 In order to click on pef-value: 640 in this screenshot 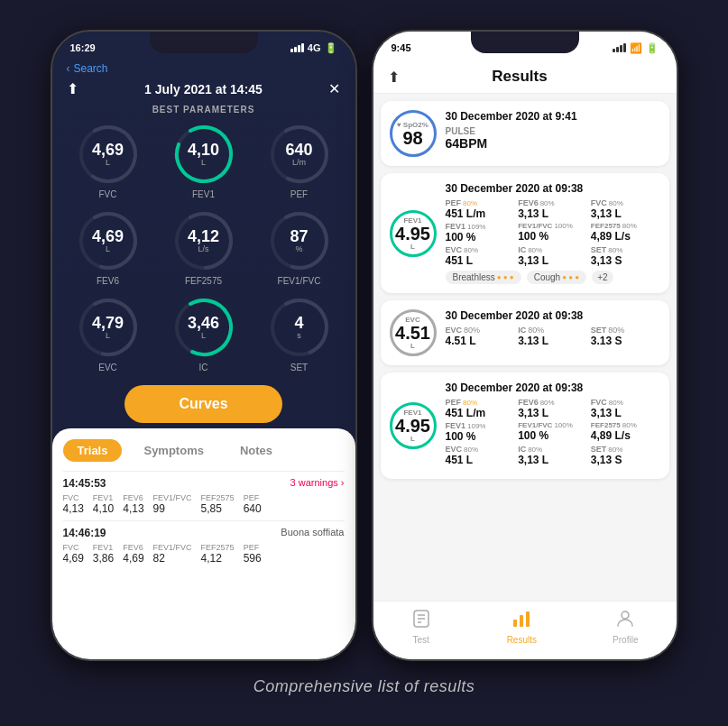, I will do `click(299, 150)`.